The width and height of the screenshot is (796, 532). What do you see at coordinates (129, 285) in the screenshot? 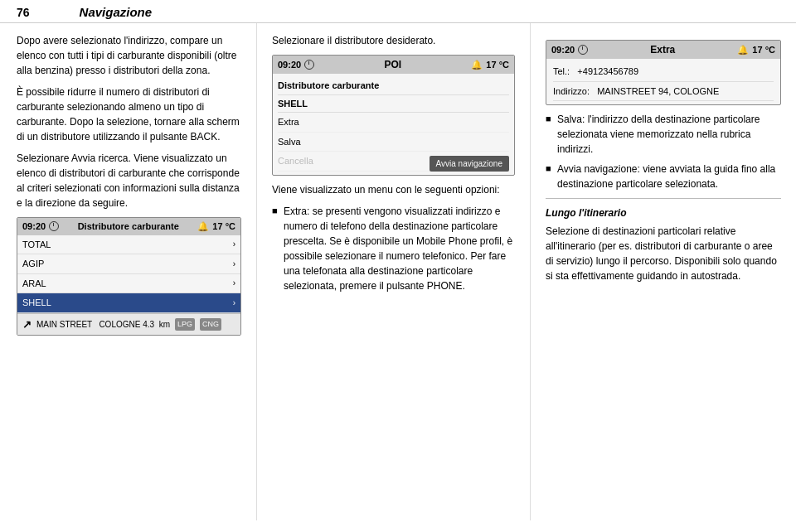
I see `screen-left-body: TOTAL › AGIP › ARAL › SHELL › ↗ MAIN S` at bounding box center [129, 285].